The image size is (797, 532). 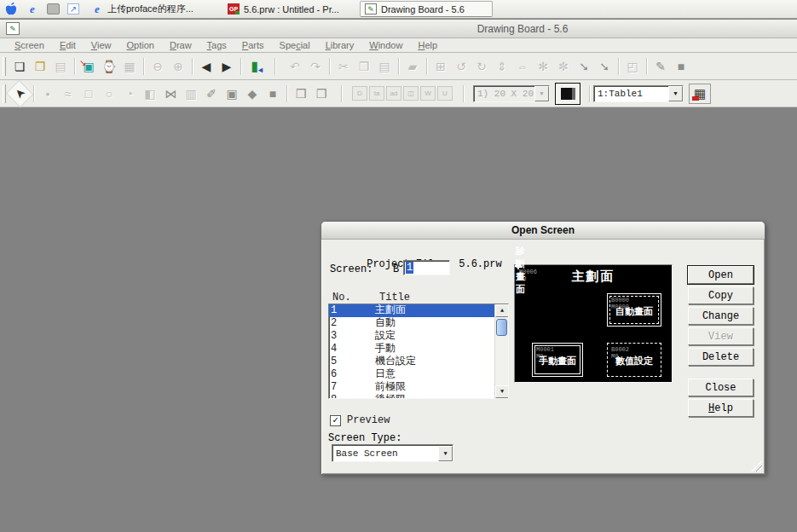 What do you see at coordinates (252, 94) in the screenshot?
I see `mark-tool-icon: ◆` at bounding box center [252, 94].